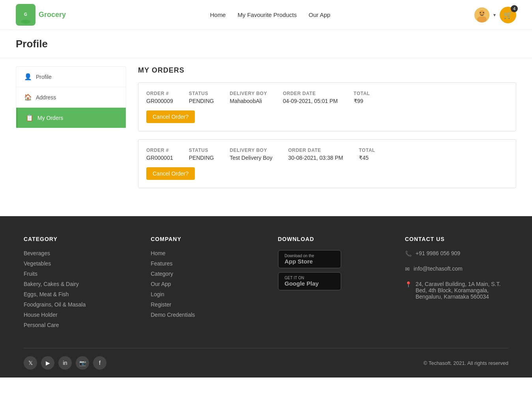 The image size is (532, 413). What do you see at coordinates (267, 15) in the screenshot?
I see `nav-favourites: My Favourite Products` at bounding box center [267, 15].